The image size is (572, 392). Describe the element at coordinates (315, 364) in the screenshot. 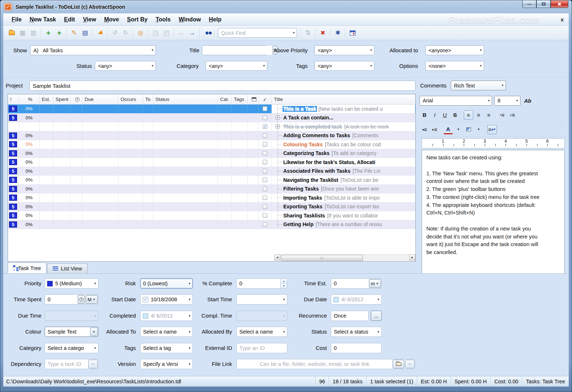

I see `file-link-input` at that location.